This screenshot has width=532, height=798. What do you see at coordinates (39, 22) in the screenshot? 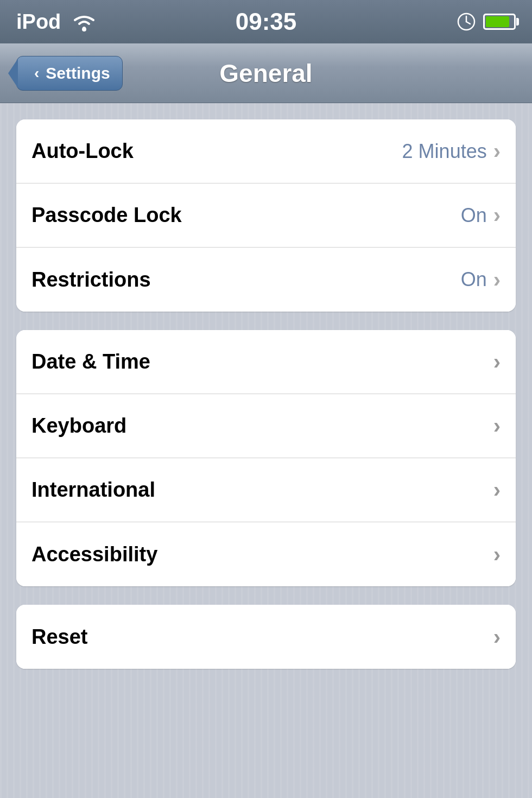
I see `device-name: iPod` at bounding box center [39, 22].